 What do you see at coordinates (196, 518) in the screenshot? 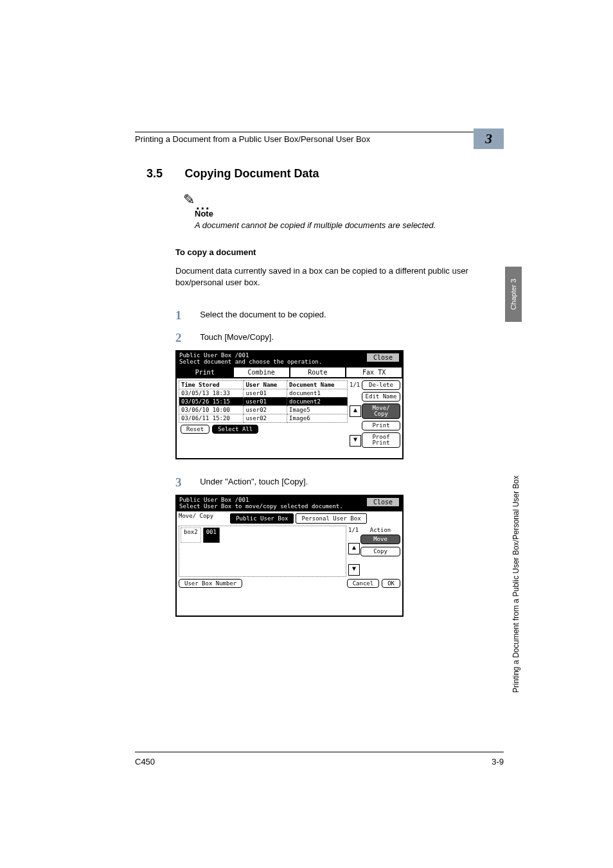
I see `move-copy-label: Move/ Copy` at bounding box center [196, 518].